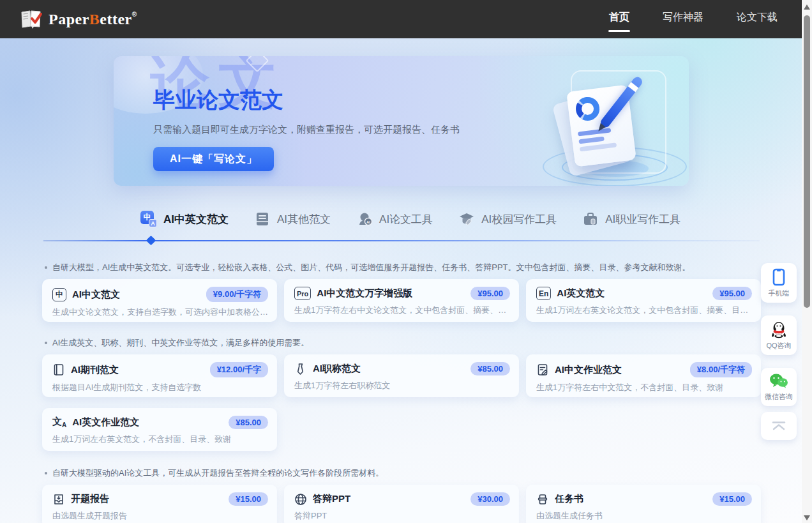  I want to click on svg-text: AI, so click(368, 222).